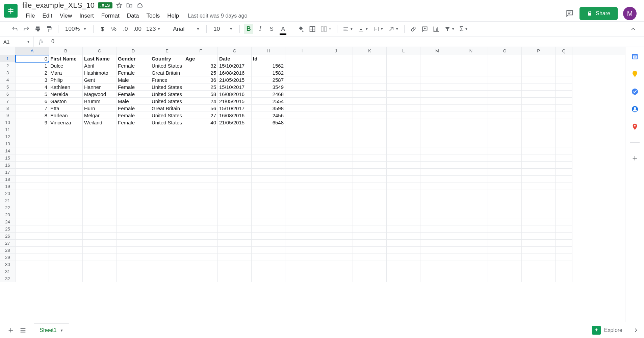 Image resolution: width=644 pixels, height=338 pixels. What do you see at coordinates (450, 29) in the screenshot?
I see `filter-button: ▼` at bounding box center [450, 29].